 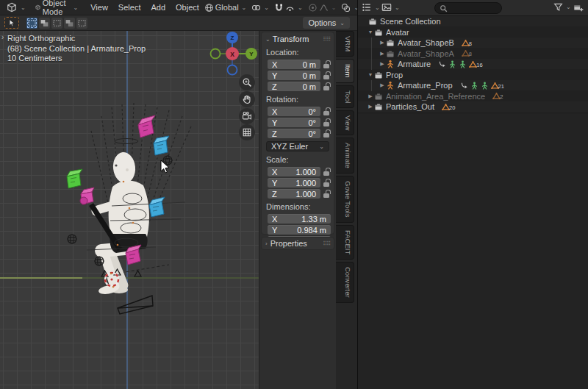 What do you see at coordinates (288, 7) in the screenshot?
I see `snap-controls: ⌄` at bounding box center [288, 7].